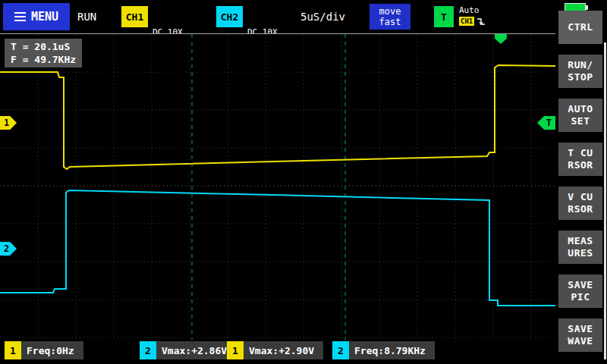 This screenshot has width=607, height=364. What do you see at coordinates (43, 53) in the screenshot?
I see `measurement-info-box: T = 20.1uS F = 49.7KHz` at bounding box center [43, 53].